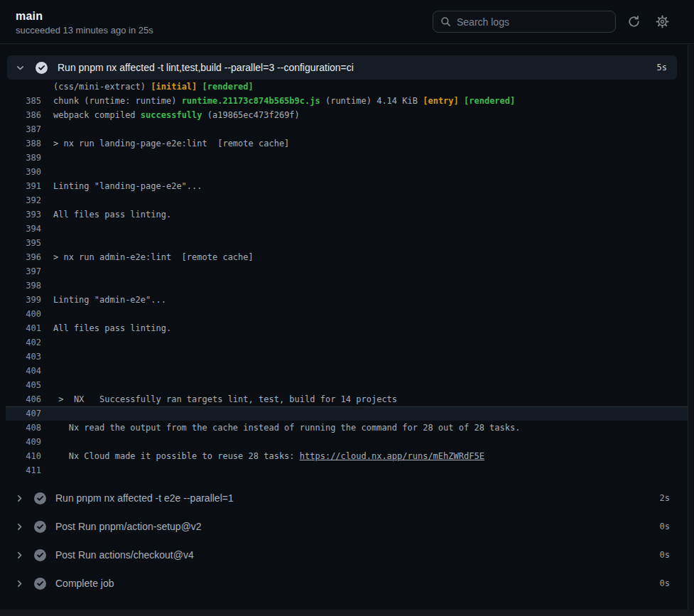  I want to click on chevron-down-icon, so click(20, 68).